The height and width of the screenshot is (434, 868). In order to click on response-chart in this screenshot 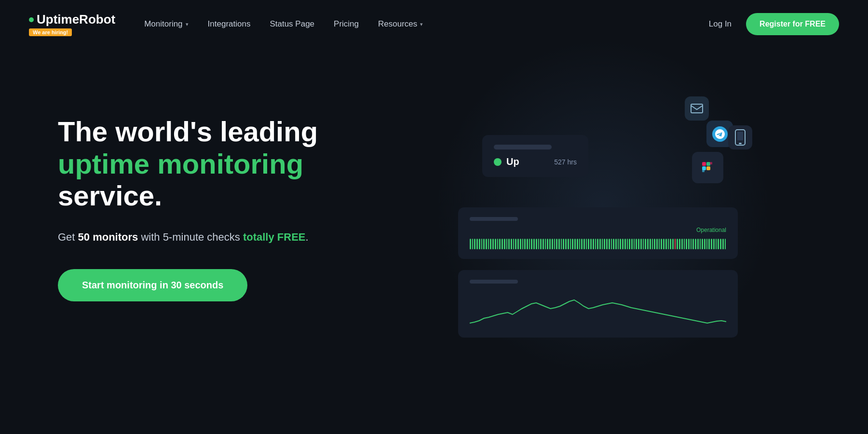, I will do `click(598, 309)`.